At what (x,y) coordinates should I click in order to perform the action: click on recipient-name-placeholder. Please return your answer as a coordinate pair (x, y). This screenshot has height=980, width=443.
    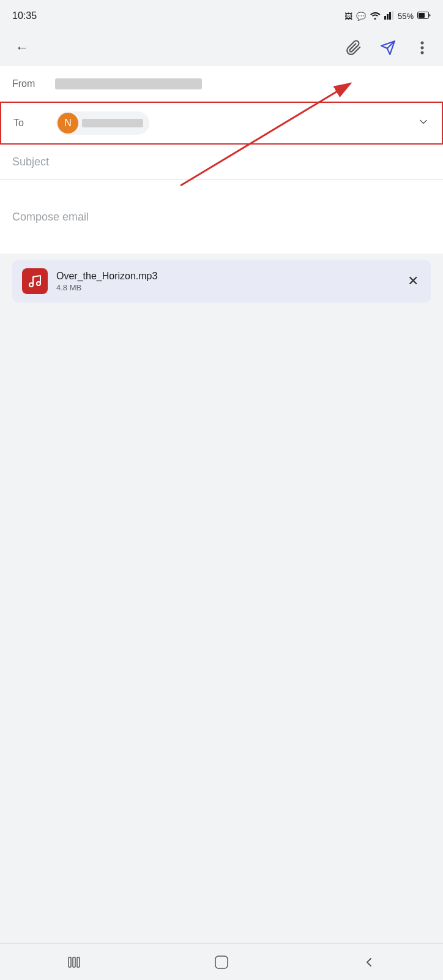
    Looking at the image, I should click on (113, 123).